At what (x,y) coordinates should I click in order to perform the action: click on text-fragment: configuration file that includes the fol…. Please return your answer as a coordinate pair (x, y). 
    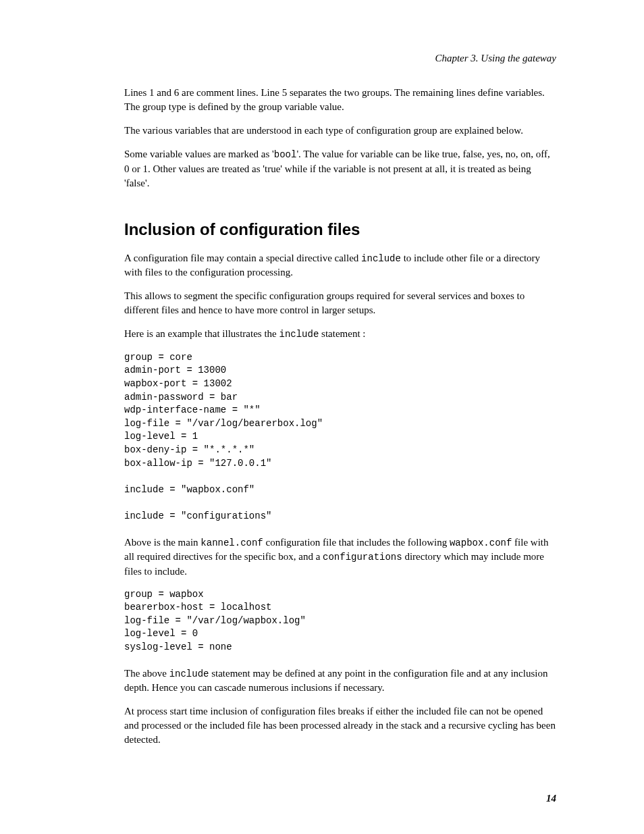
    Looking at the image, I should click on (356, 542).